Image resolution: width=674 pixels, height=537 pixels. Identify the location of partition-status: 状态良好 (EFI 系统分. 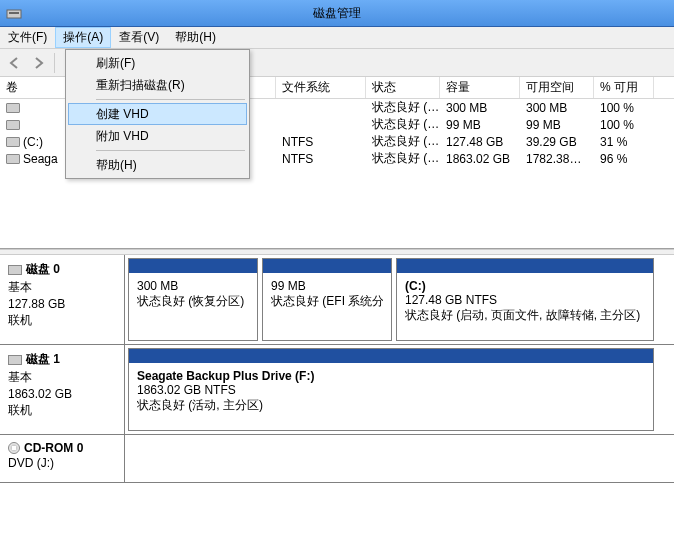
(327, 302).